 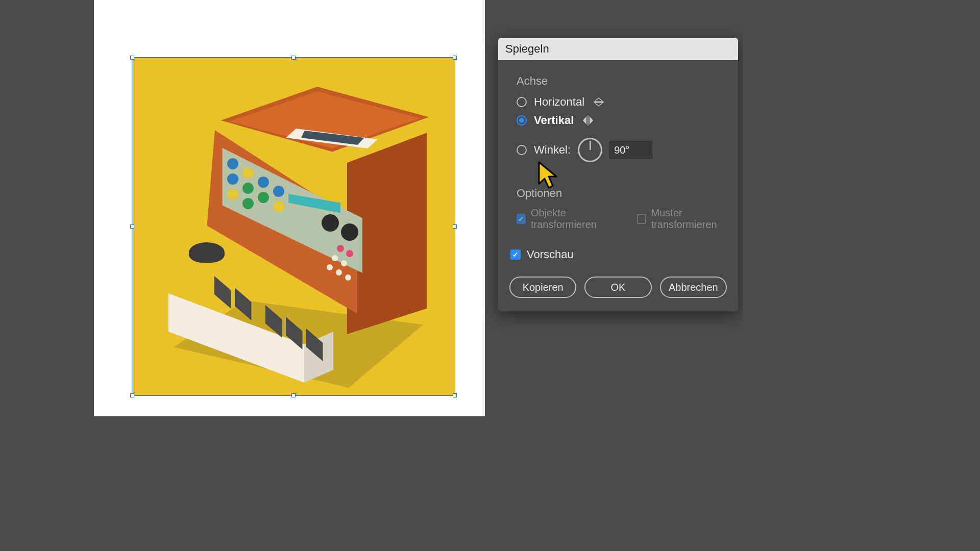 I want to click on transform-patterns-checkbox, so click(x=642, y=219).